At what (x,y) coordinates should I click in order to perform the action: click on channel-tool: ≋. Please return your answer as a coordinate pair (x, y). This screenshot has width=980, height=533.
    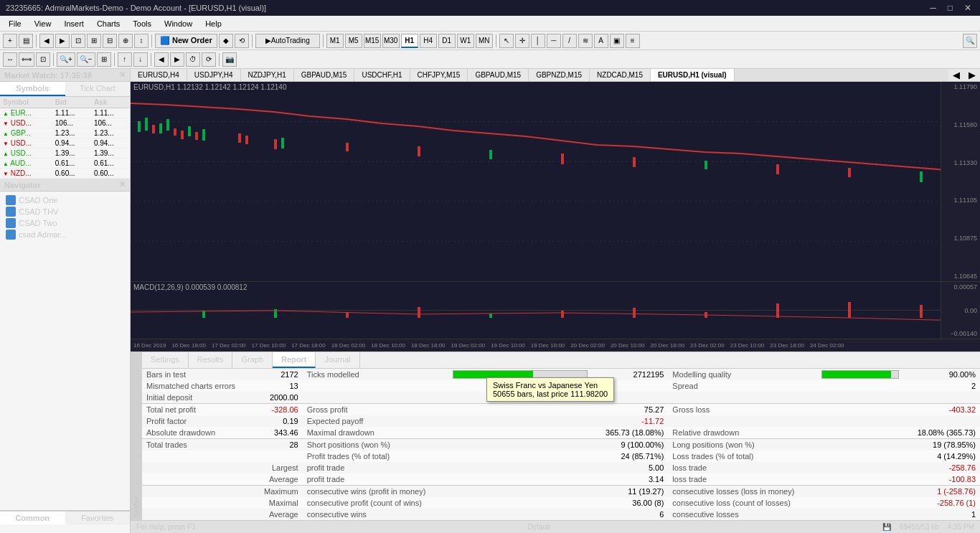
    Looking at the image, I should click on (585, 41).